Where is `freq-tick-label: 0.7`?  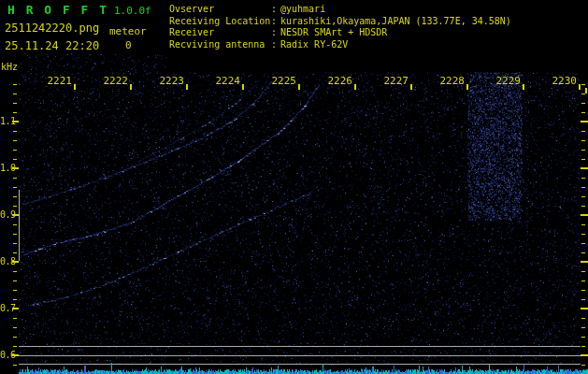 freq-tick-label: 0.7 is located at coordinates (6, 309).